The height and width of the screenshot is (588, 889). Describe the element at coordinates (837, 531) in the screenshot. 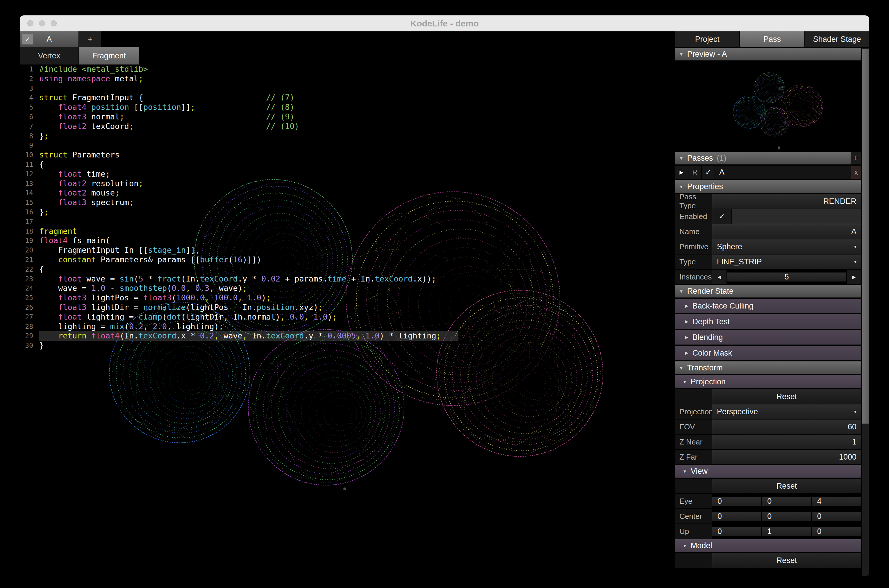

I see `view-up-component-2: 0` at that location.